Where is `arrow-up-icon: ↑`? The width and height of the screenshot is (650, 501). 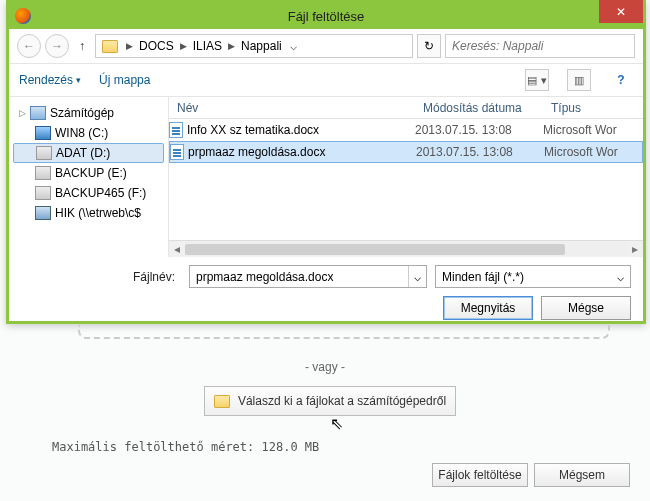 arrow-up-icon: ↑ is located at coordinates (82, 46).